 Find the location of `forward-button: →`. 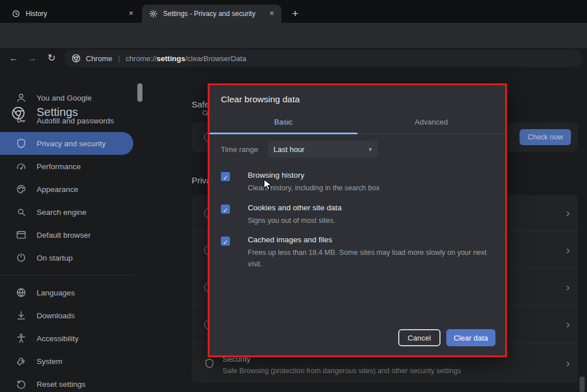

forward-button: → is located at coordinates (32, 58).